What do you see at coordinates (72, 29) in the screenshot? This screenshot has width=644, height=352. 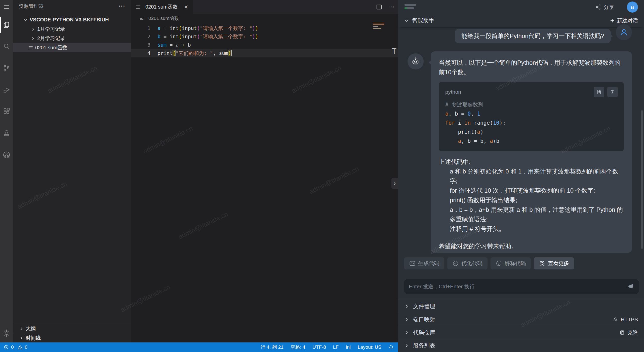 I see `tree-folder-jan: 1月学习记录` at bounding box center [72, 29].